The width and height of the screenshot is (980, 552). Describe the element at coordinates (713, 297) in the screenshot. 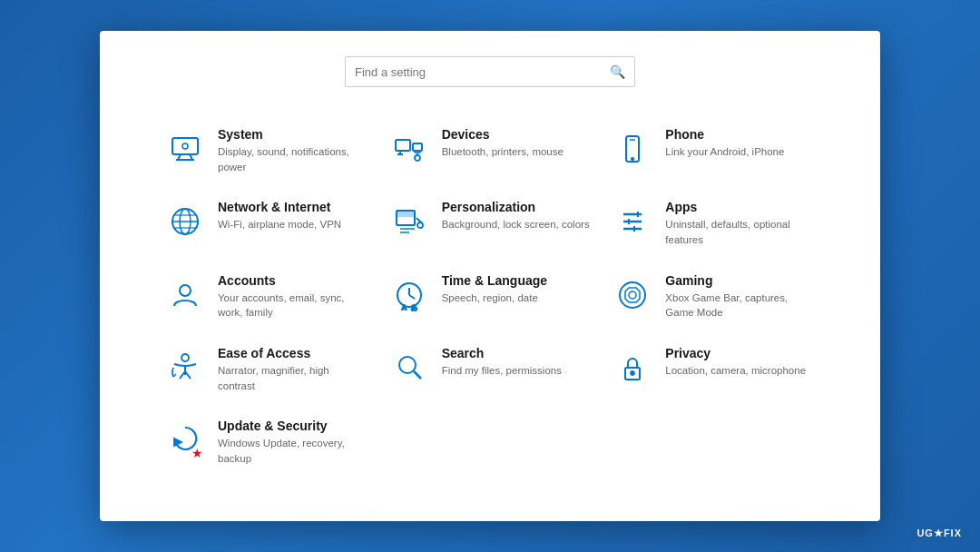

I see `setting-item-gaming: Gaming Xbox Game Bar, captures, Game Mod…` at that location.